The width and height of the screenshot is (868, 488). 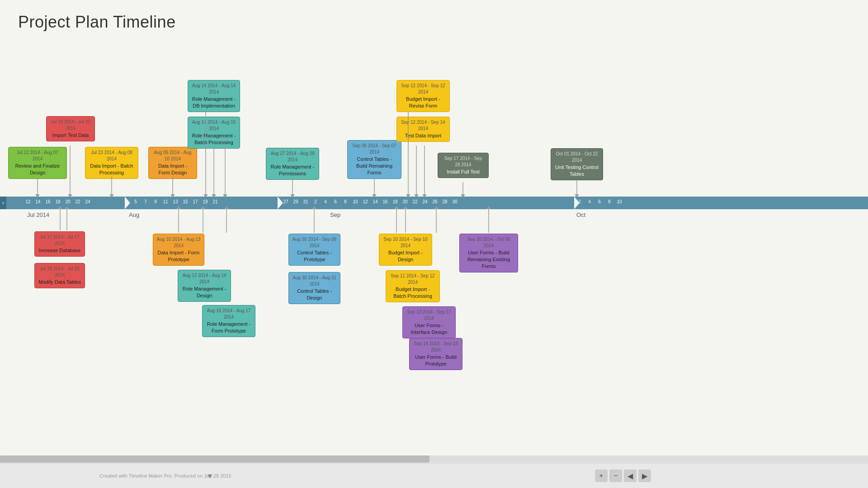 I want to click on tick-31: 31, so click(x=306, y=202).